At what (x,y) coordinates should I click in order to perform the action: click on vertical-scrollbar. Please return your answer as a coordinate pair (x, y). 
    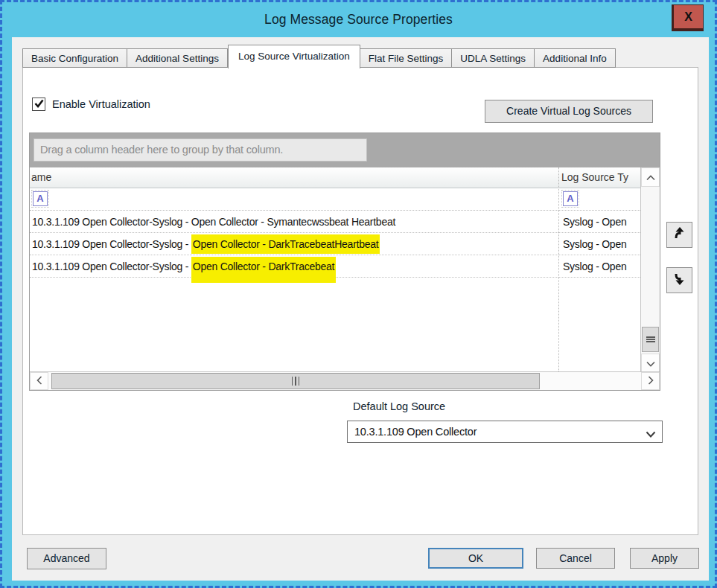
    Looking at the image, I should click on (650, 270).